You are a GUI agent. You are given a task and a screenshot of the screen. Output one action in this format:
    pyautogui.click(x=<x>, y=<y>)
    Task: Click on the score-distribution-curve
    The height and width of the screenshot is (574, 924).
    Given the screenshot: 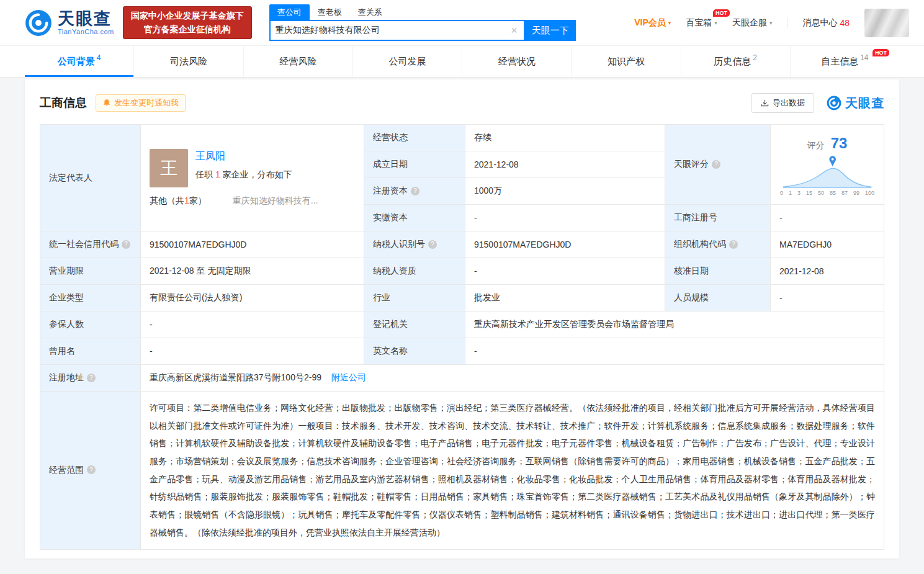 What is the action you would take?
    pyautogui.click(x=827, y=171)
    